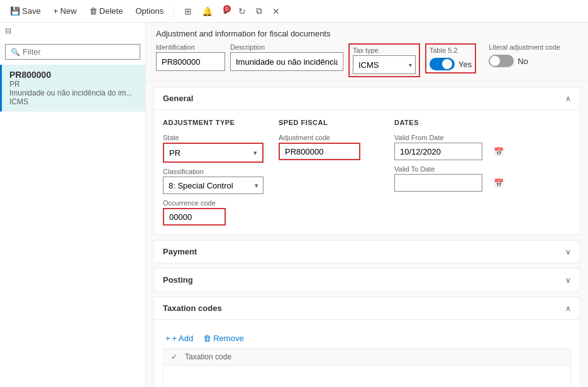 The image size is (588, 387). What do you see at coordinates (329, 123) in the screenshot?
I see `sped-fiscal-col-title: SPED FISCAL` at bounding box center [329, 123].